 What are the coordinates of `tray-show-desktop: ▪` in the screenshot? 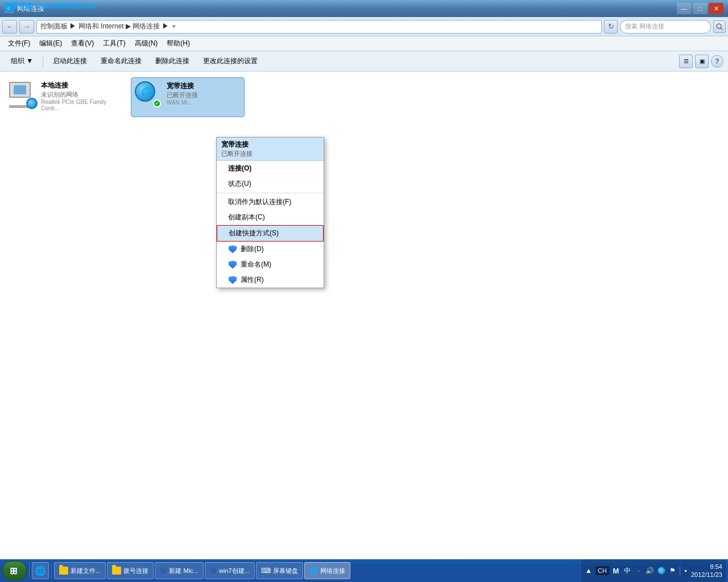 It's located at (684, 571).